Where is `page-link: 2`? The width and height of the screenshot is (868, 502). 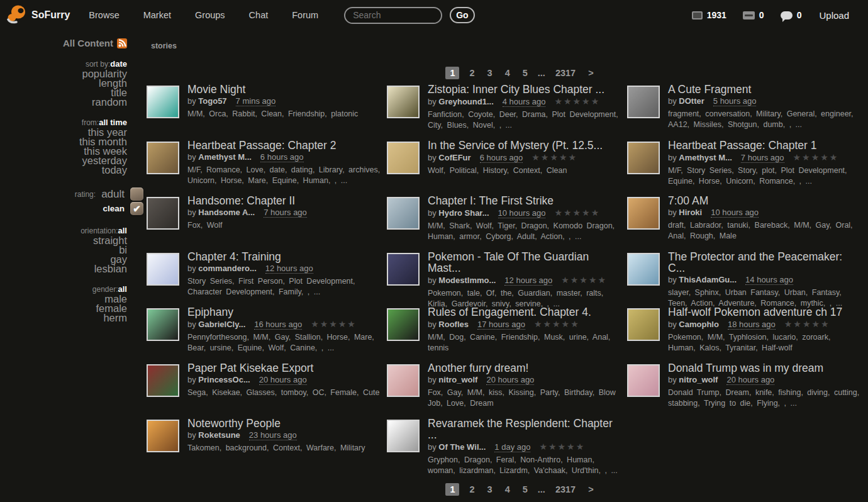
page-link: 2 is located at coordinates (472, 489).